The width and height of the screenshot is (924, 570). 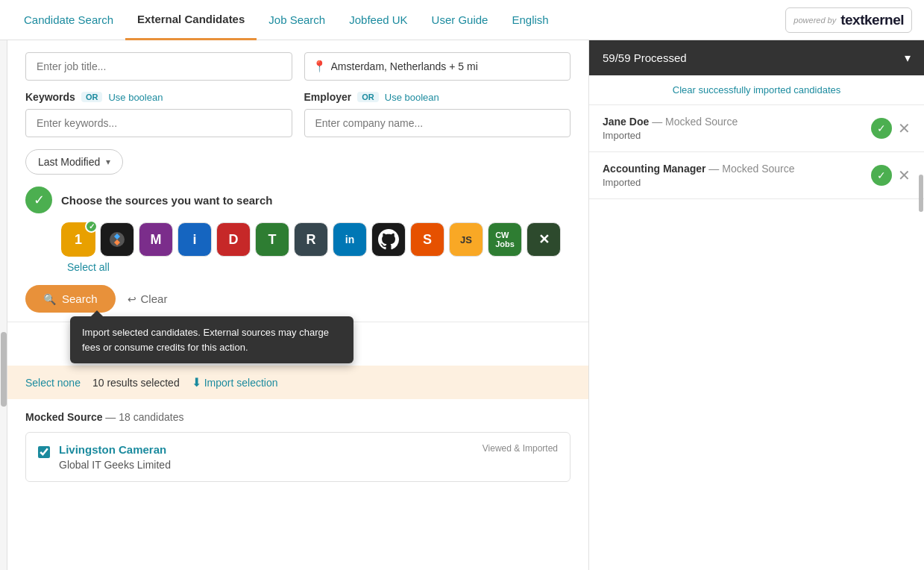 I want to click on clear-imported-button: Clear successfully imported candidates, so click(x=756, y=90).